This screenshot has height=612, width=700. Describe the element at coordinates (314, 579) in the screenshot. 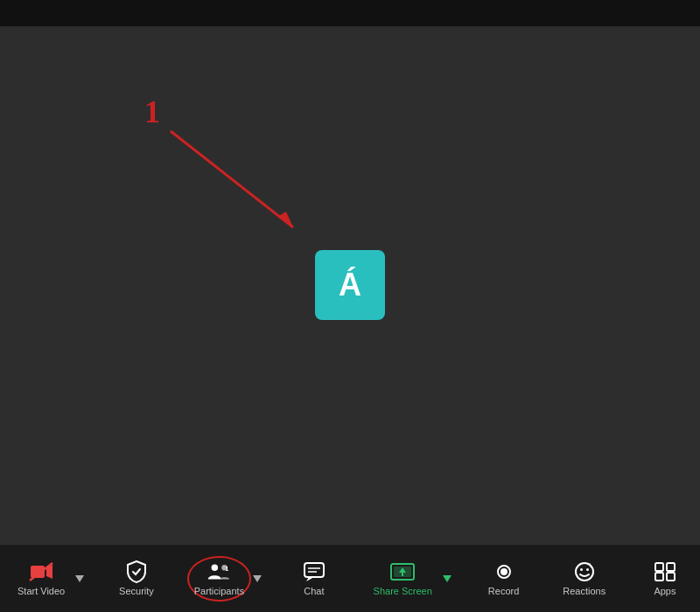

I see `chat-button: Chat` at that location.